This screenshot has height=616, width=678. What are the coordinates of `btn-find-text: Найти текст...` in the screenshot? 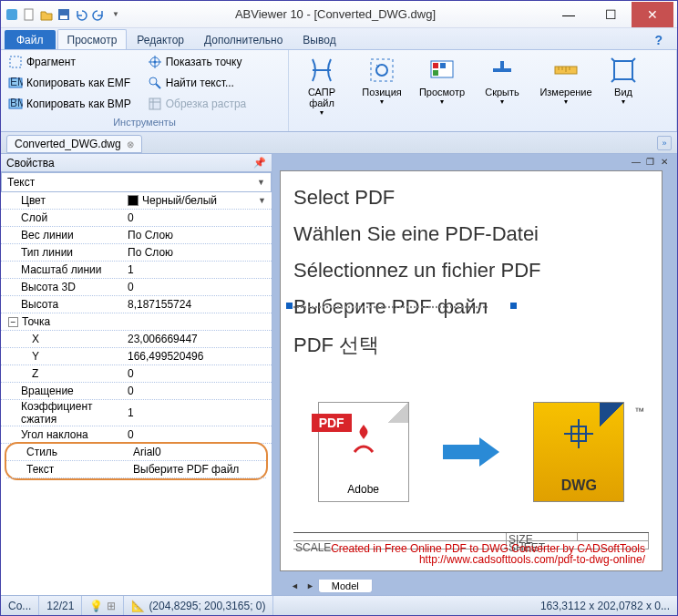 It's located at (197, 83).